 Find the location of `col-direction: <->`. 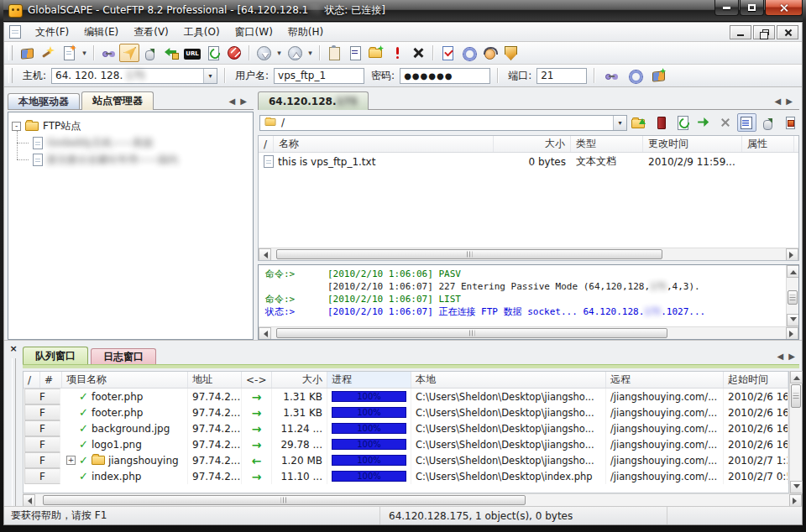

col-direction: <-> is located at coordinates (257, 379).